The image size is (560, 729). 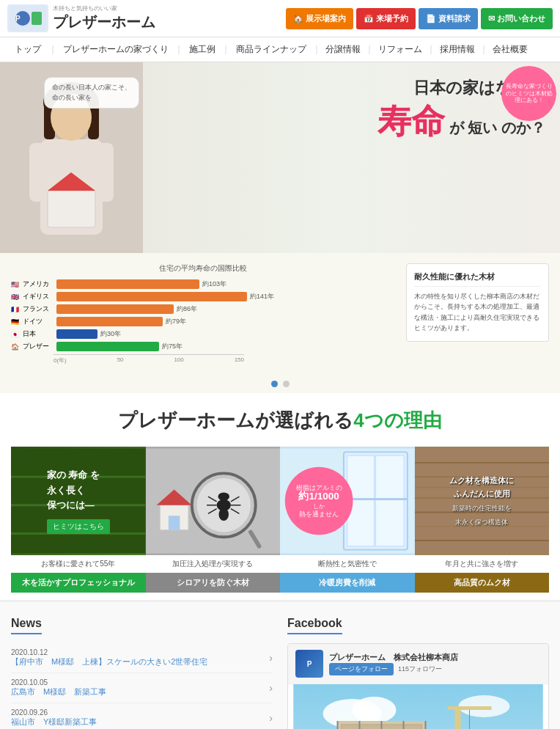 I want to click on news-section: News 2020.10.12 【府中市 M様邸 上棟】スケールの大きい2世帯住…, so click(x=142, y=673).